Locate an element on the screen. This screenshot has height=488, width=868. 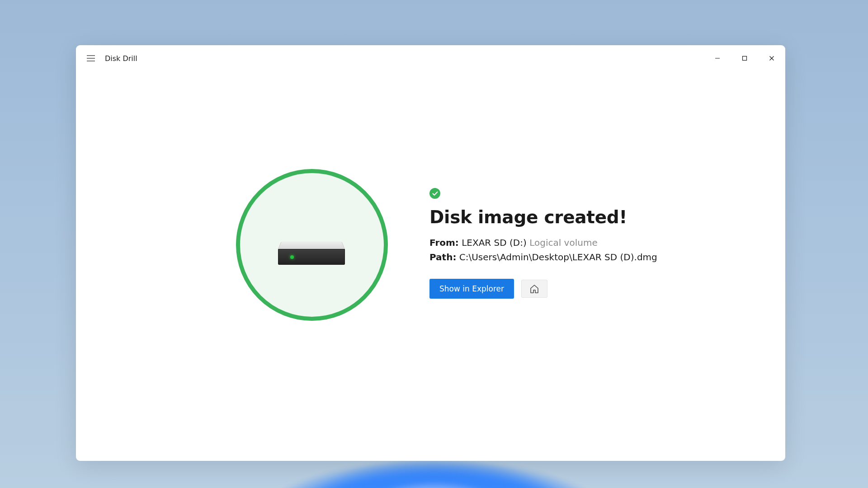
action-row: Show in Explorer is located at coordinates (543, 289).